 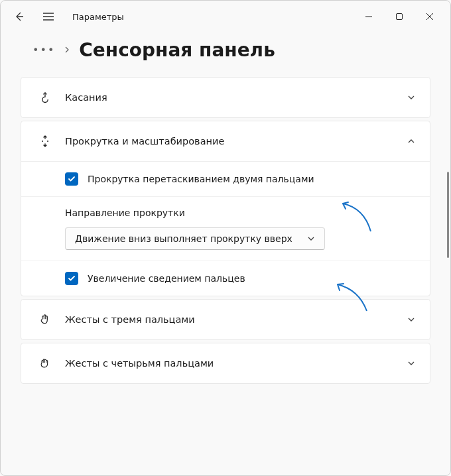 I want to click on option-scroll-direction: Направление прокрутки Движение вниз выпо…, so click(x=226, y=229).